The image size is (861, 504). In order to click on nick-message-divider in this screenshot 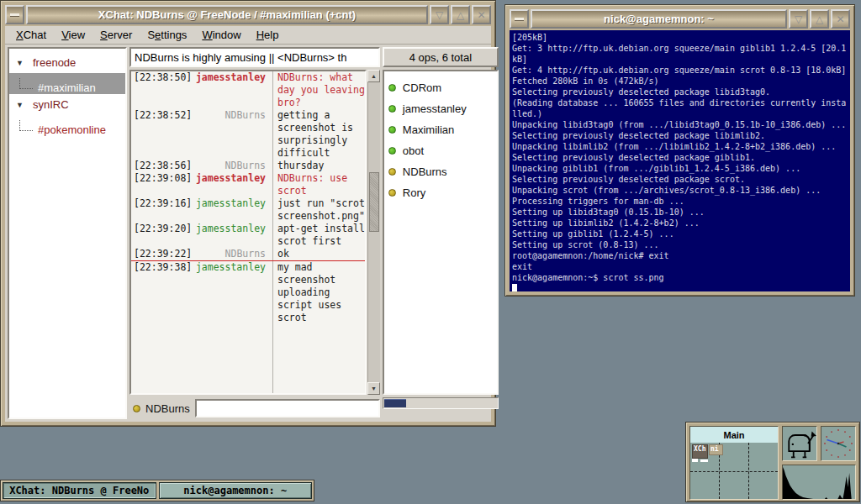, I will do `click(272, 232)`.